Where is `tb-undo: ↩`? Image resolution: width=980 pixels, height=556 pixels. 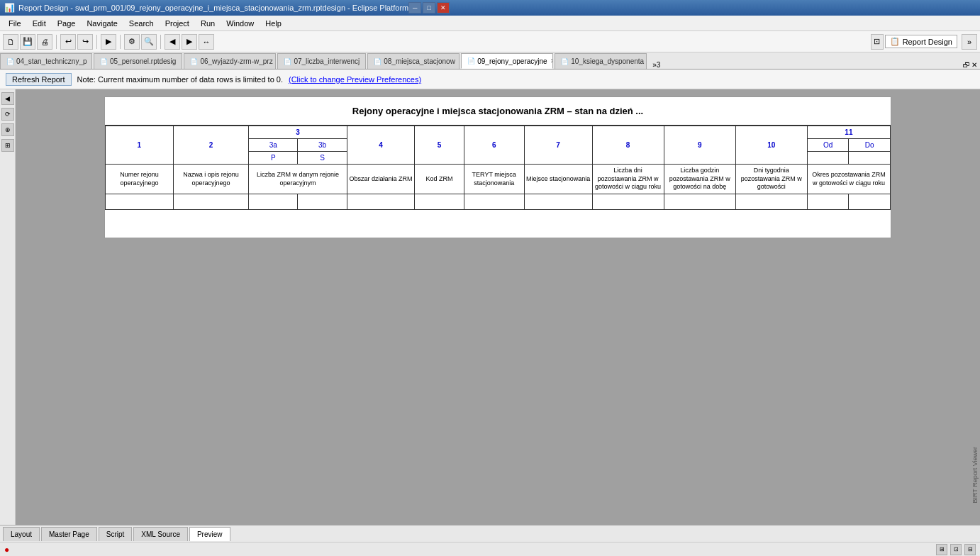 tb-undo: ↩ is located at coordinates (68, 42).